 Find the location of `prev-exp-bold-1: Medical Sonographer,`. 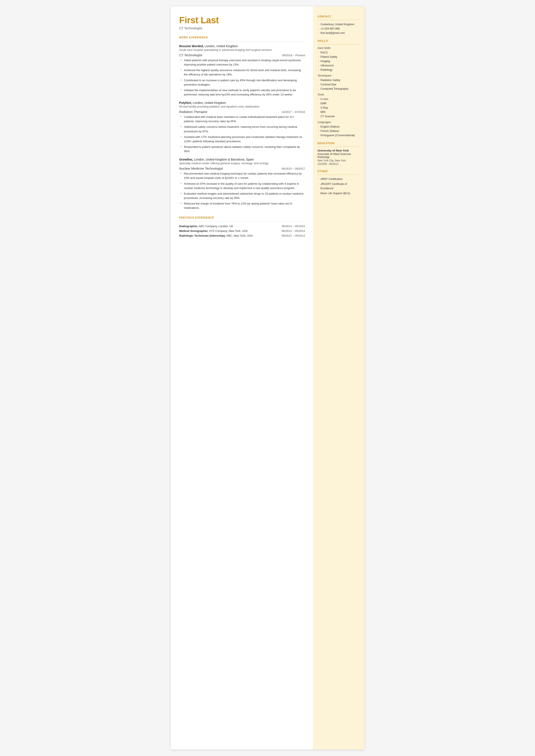

prev-exp-bold-1: Medical Sonographer, is located at coordinates (194, 231).